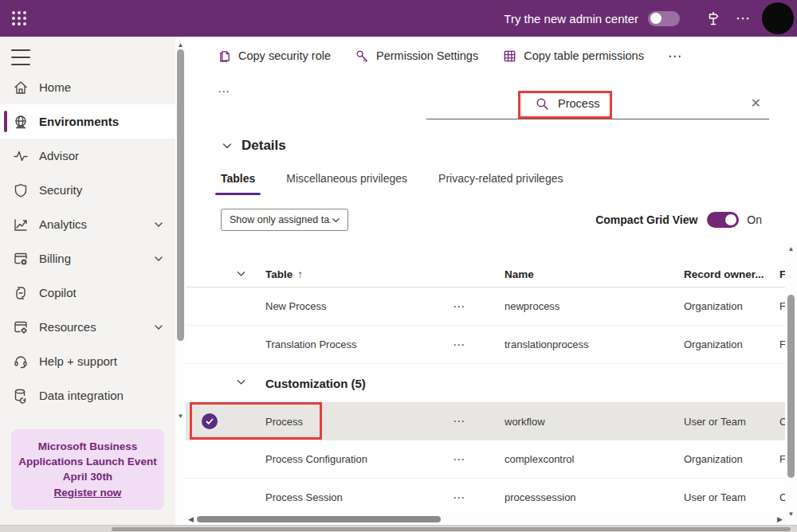 The width and height of the screenshot is (797, 532). Describe the element at coordinates (21, 362) in the screenshot. I see `headset-icon` at that location.